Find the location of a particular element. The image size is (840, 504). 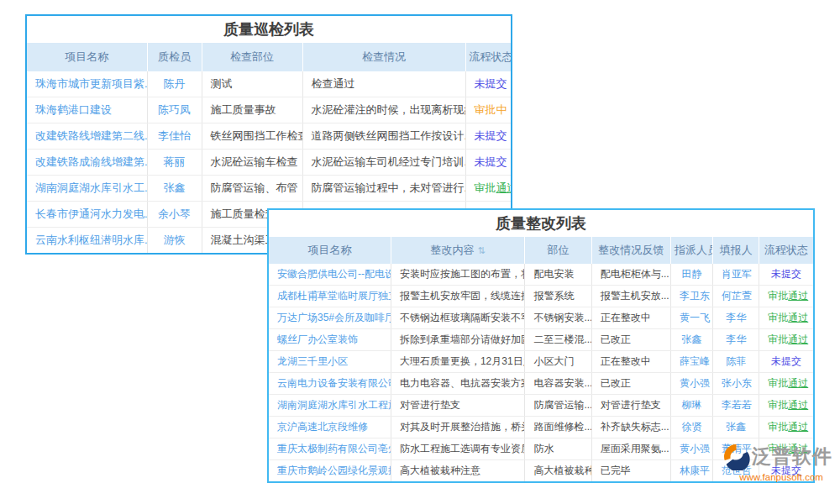

part-cell: 配电安装 is located at coordinates (558, 275).